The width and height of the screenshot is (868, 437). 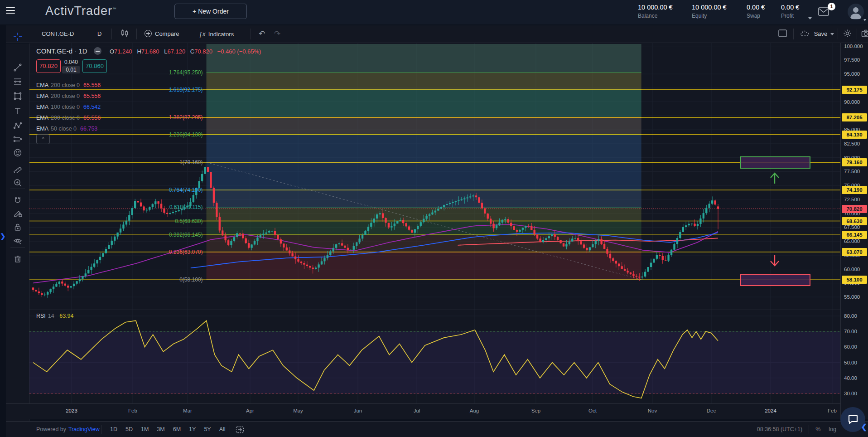 What do you see at coordinates (207, 429) in the screenshot?
I see `range-button-5y: 5Y` at bounding box center [207, 429].